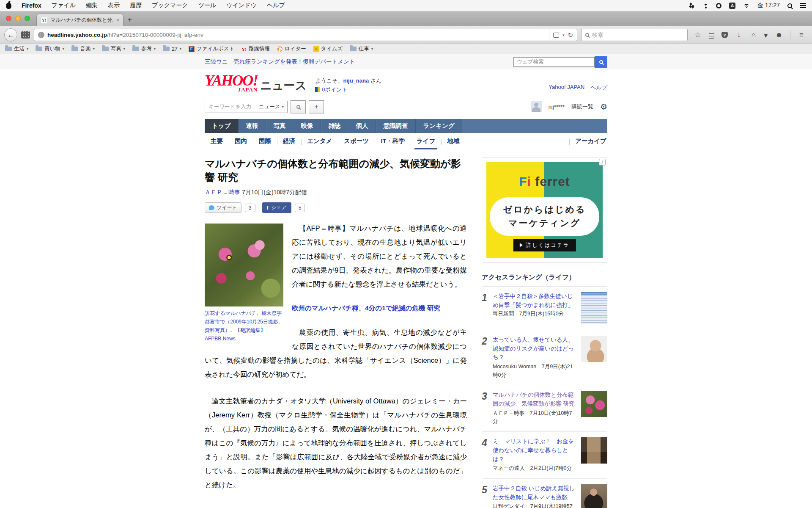  Describe the element at coordinates (316, 107) in the screenshot. I see `add-search-button: ＋` at that location.